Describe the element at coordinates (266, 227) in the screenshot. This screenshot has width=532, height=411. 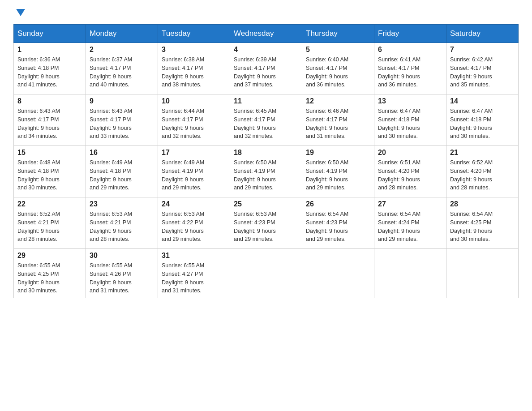
I see `day-info: Sunrise: 6:53 AM Sunset: 4:23 PM Dayligh…` at that location.